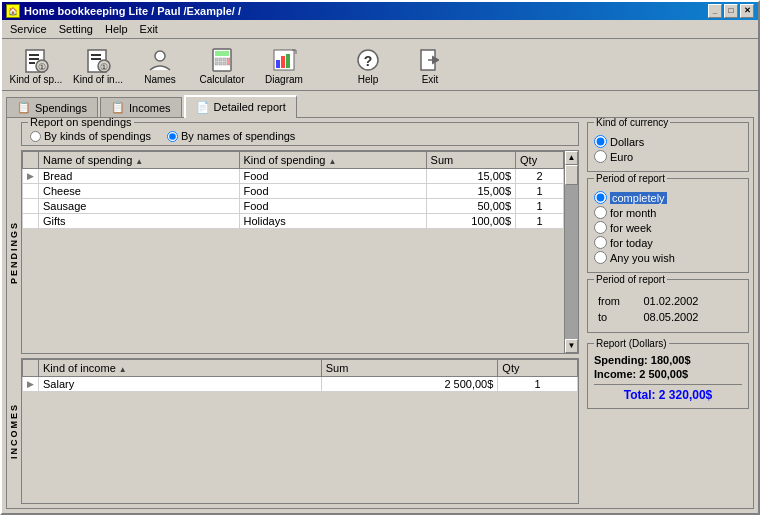 This screenshot has width=760, height=515. I want to click on tab-spendings: 📋 Spendings, so click(52, 107).